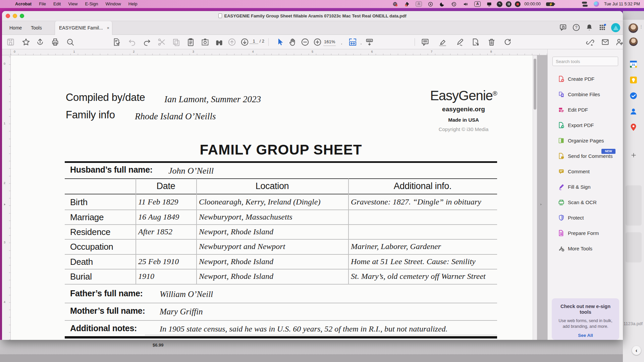 Image resolution: width=644 pixels, height=362 pixels. Describe the element at coordinates (622, 4) in the screenshot. I see `menu-bar-clock: Tue Jul 11 5:32 PM` at that location.